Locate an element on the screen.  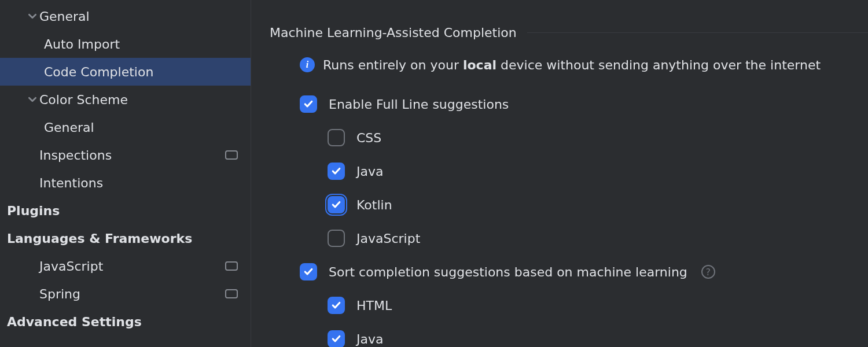
full-line-lang-javascript-label: JavaScript is located at coordinates (388, 238).